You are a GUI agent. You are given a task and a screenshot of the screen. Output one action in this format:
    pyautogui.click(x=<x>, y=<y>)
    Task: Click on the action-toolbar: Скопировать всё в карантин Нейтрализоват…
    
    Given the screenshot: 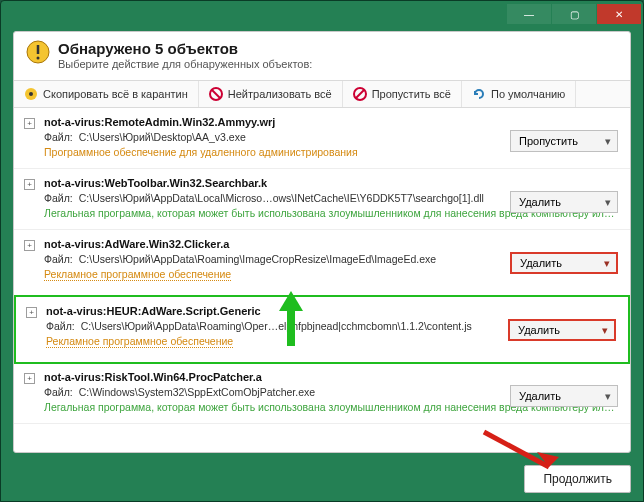 What is the action you would take?
    pyautogui.click(x=322, y=94)
    